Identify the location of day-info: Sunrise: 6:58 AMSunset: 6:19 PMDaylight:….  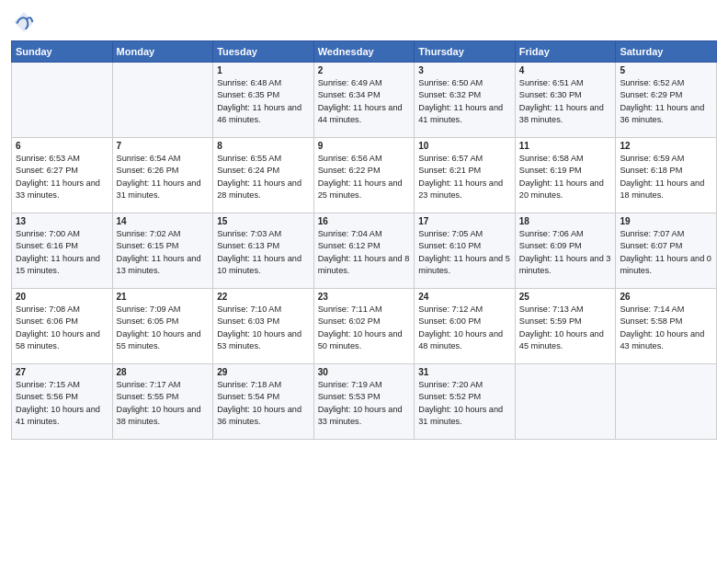
(566, 177).